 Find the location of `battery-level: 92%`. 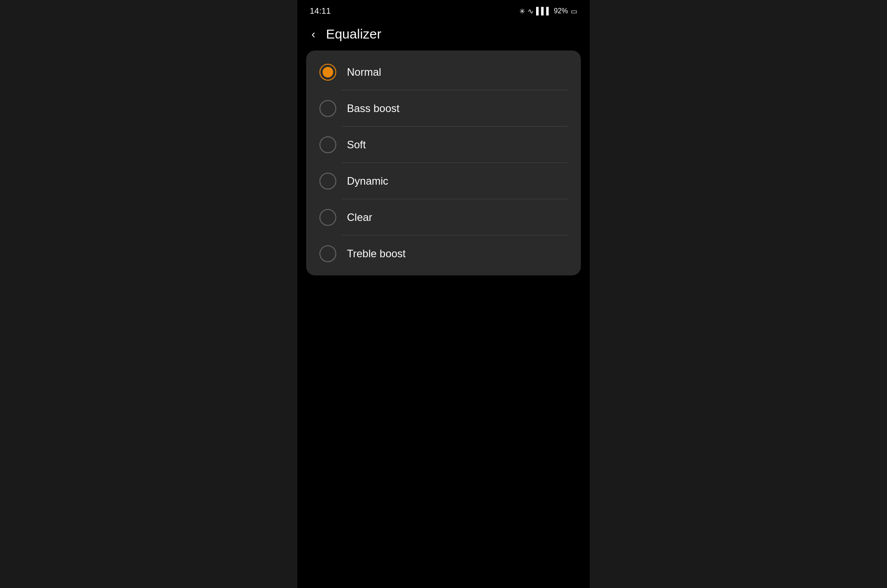

battery-level: 92% is located at coordinates (561, 11).